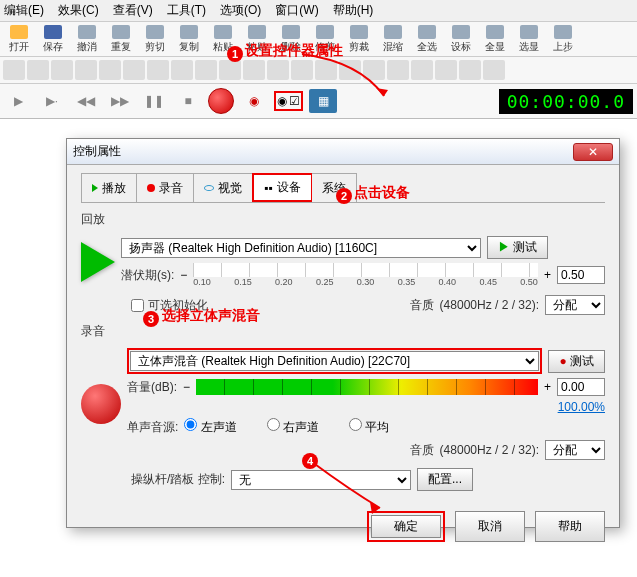 This screenshot has height=577, width=637. I want to click on playback-quality-label: 音质, so click(422, 306).